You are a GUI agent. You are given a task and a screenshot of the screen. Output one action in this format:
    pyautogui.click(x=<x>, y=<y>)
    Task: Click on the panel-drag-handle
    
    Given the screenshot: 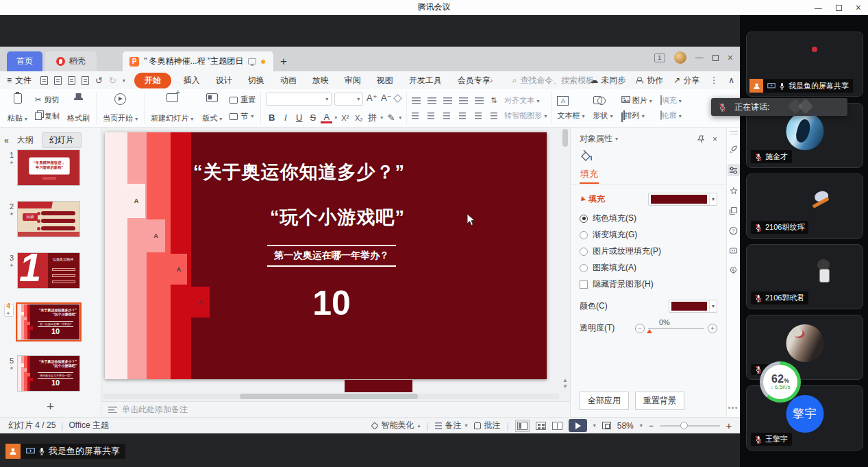 What is the action you would take?
    pyautogui.click(x=734, y=133)
    